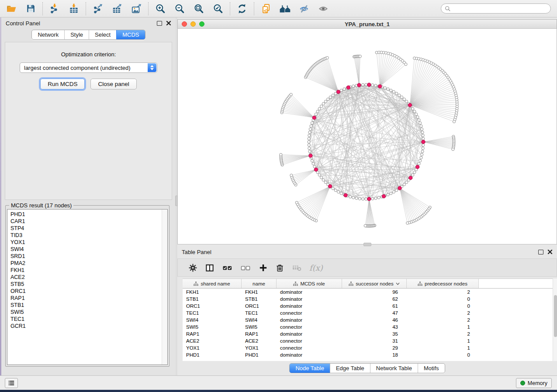  Describe the element at coordinates (368, 299) in the screenshot. I see `table-row: STB1STB1dominator620` at that location.